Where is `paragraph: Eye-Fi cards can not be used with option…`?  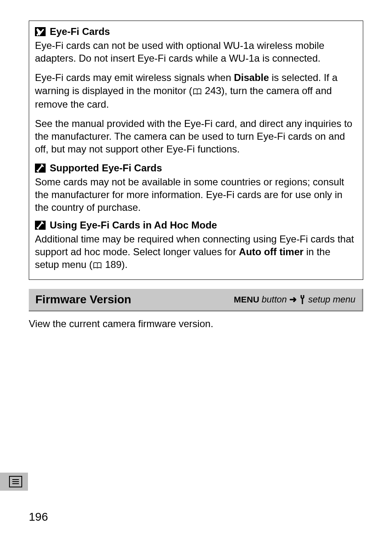 paragraph: Eye-Fi cards can not be used with option… is located at coordinates (196, 52).